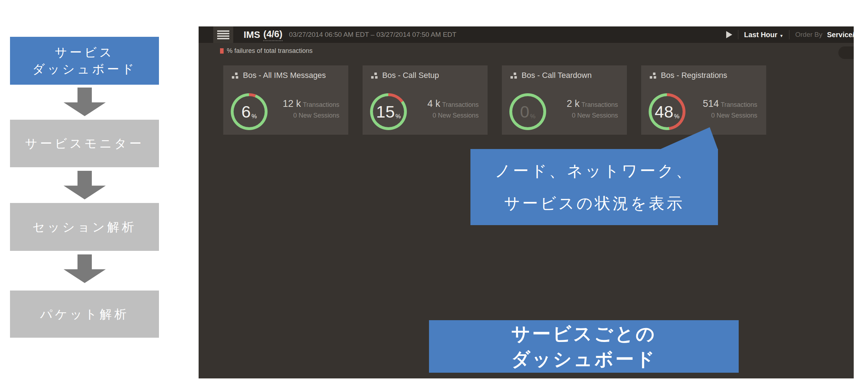 This screenshot has width=868, height=387. I want to click on failure-donut-gauge: 0%, so click(528, 111).